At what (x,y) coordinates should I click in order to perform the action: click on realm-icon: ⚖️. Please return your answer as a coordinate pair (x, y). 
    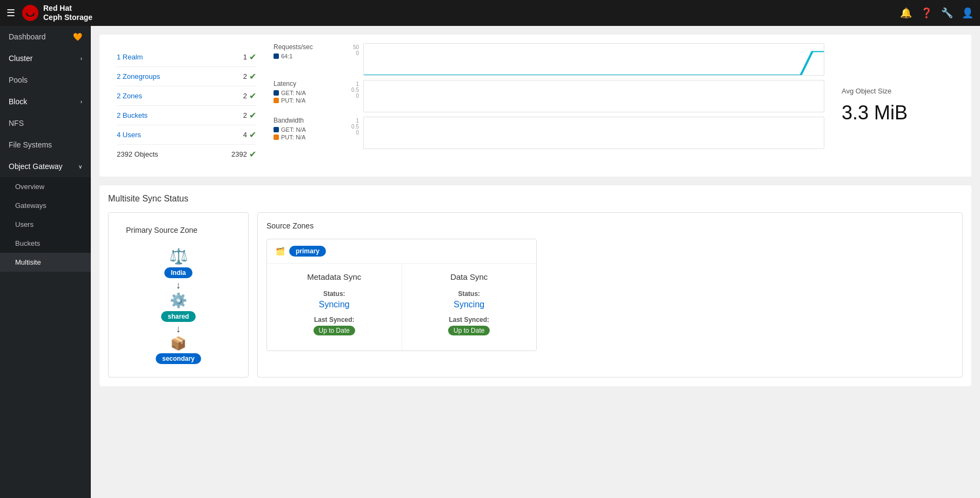
    Looking at the image, I should click on (178, 256).